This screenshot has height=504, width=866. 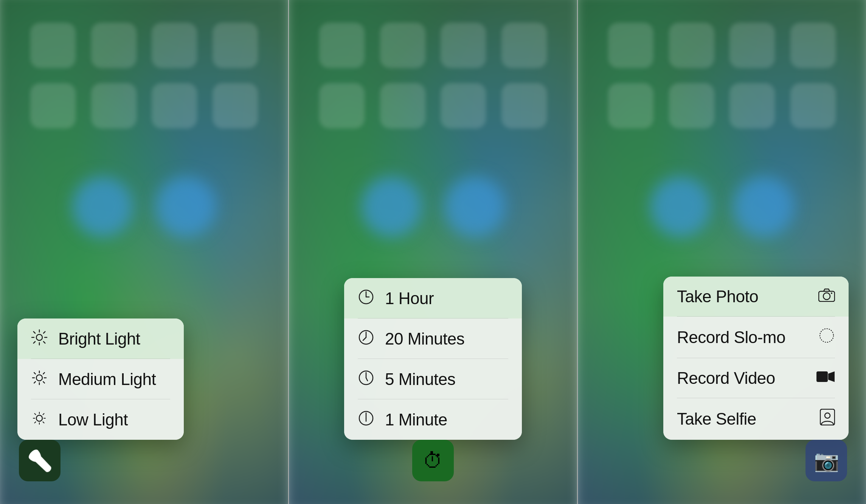 I want to click on 5-minutes-item: 5 Minutes, so click(x=433, y=379).